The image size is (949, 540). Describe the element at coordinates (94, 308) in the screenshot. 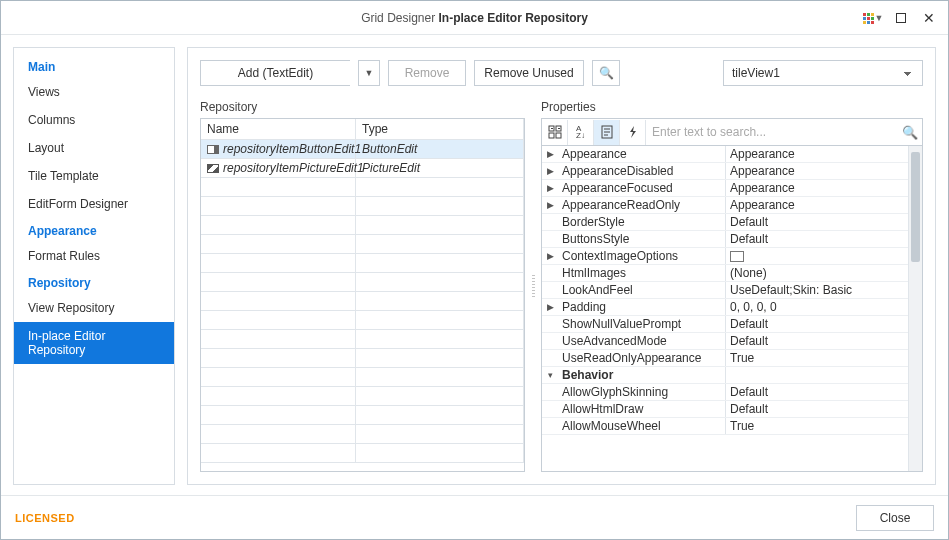

I see `sidebar-item-view-repository: View Repository` at that location.